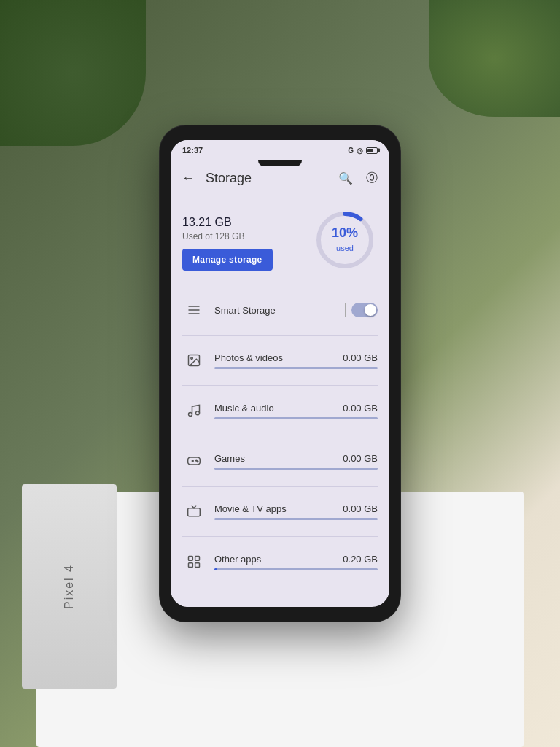 This screenshot has height=747, width=560. What do you see at coordinates (346, 178) in the screenshot?
I see `search-button: 🔍` at bounding box center [346, 178].